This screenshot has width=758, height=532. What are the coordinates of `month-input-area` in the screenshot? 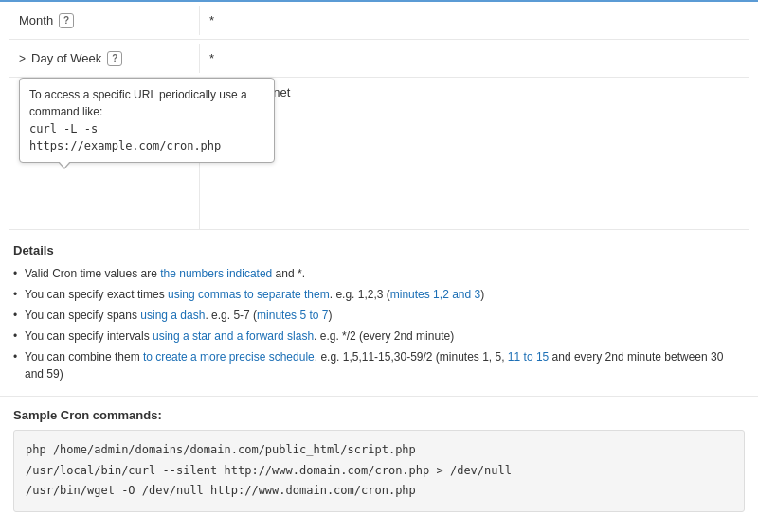 It's located at (474, 21).